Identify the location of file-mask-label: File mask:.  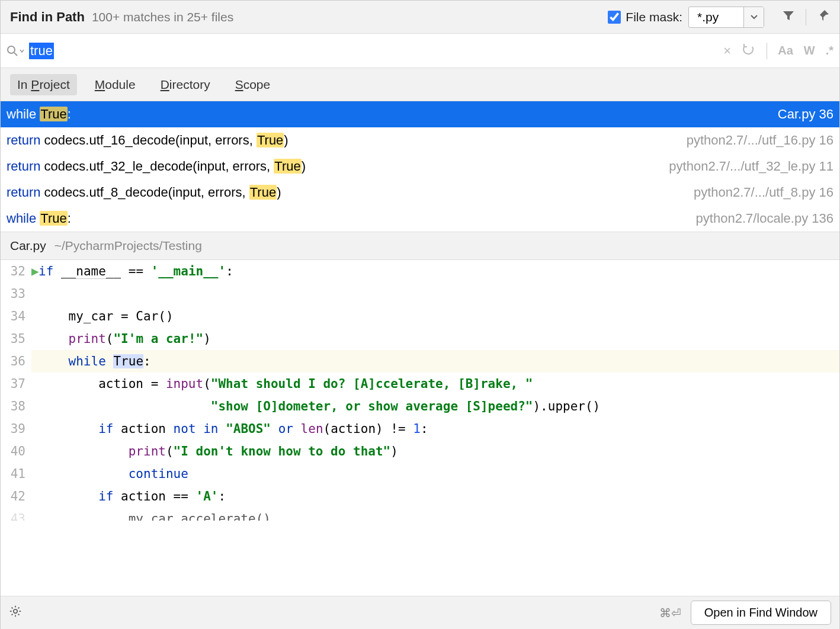
(654, 17).